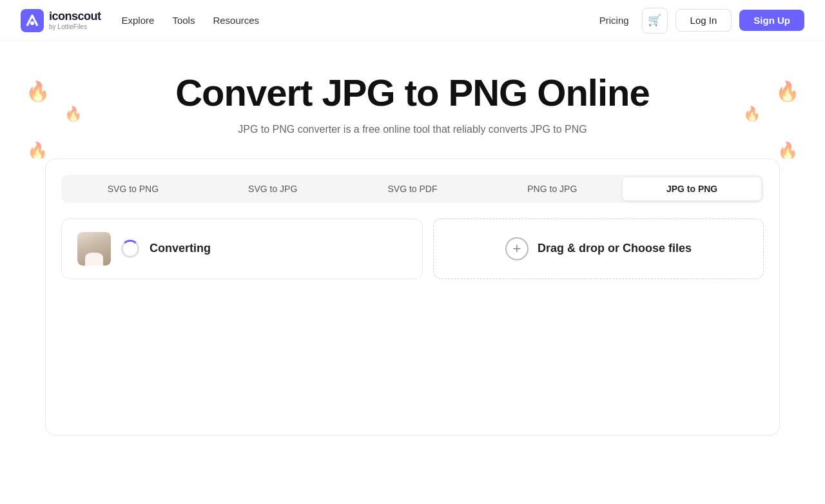 This screenshot has width=825, height=504. I want to click on cart-button: 🛒, so click(655, 21).